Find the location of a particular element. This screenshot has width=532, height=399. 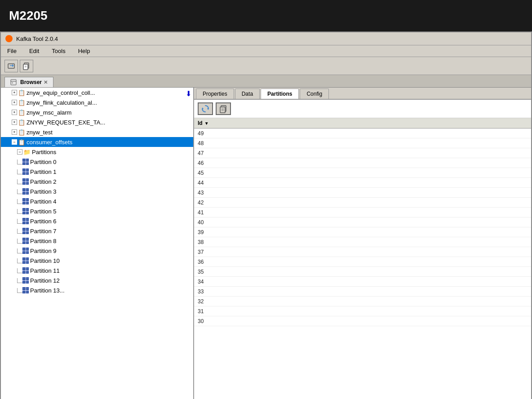

tree-item-znyw-flink: + 📋 znyw_flink_calculation_al... is located at coordinates (97, 102).